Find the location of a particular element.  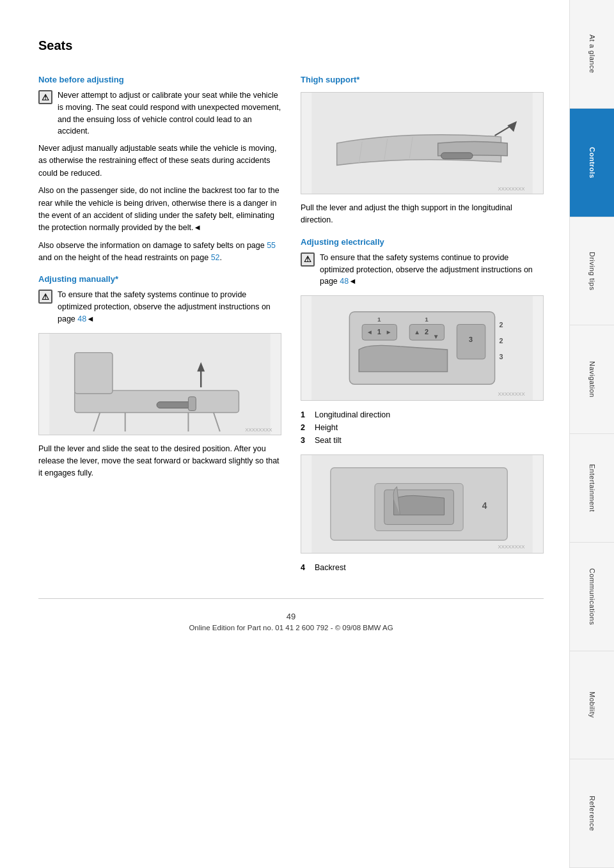

list-item-3: 3 Seat tilt is located at coordinates (422, 440).